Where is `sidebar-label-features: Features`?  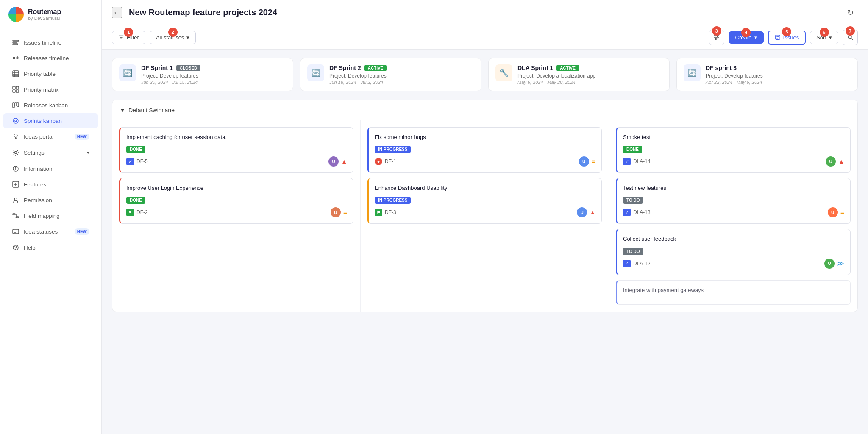 sidebar-label-features: Features is located at coordinates (35, 185).